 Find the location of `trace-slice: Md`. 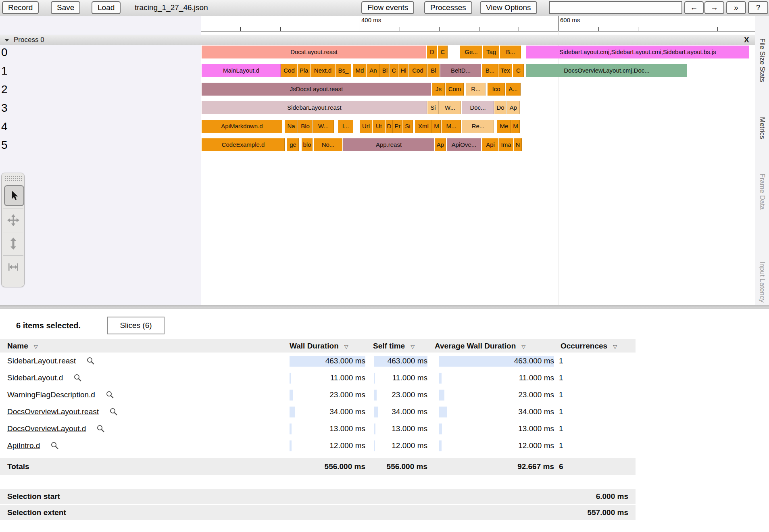

trace-slice: Md is located at coordinates (360, 71).